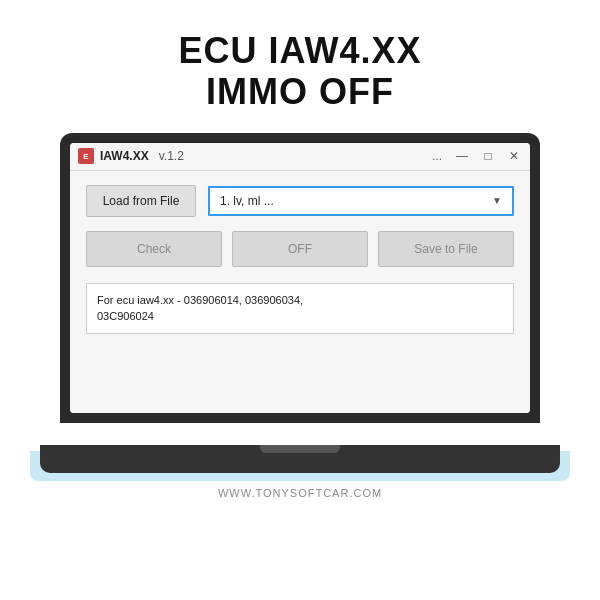 Image resolution: width=600 pixels, height=600 pixels. What do you see at coordinates (300, 493) in the screenshot?
I see `footer-url: WWW.TONYSOFTCAR.COM` at bounding box center [300, 493].